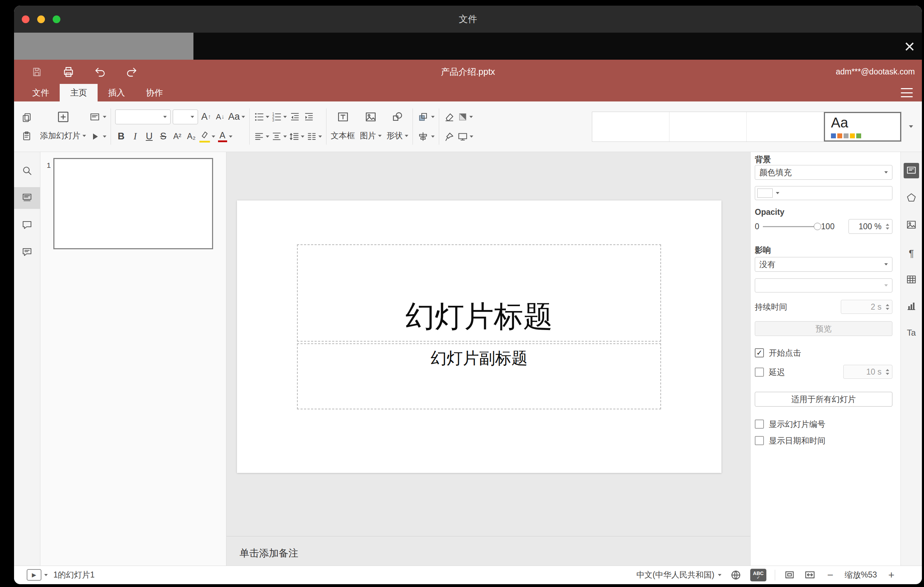 The height and width of the screenshot is (587, 924). Describe the element at coordinates (41, 19) in the screenshot. I see `minimize-window-button` at that location.